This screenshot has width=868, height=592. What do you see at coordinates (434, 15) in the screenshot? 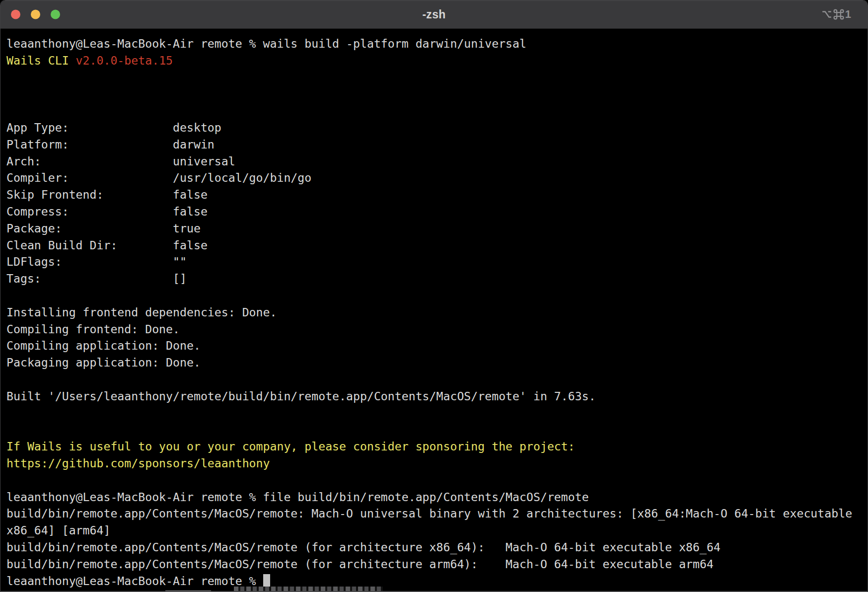
I see `window-titlebar: -zsh 1` at bounding box center [434, 15].